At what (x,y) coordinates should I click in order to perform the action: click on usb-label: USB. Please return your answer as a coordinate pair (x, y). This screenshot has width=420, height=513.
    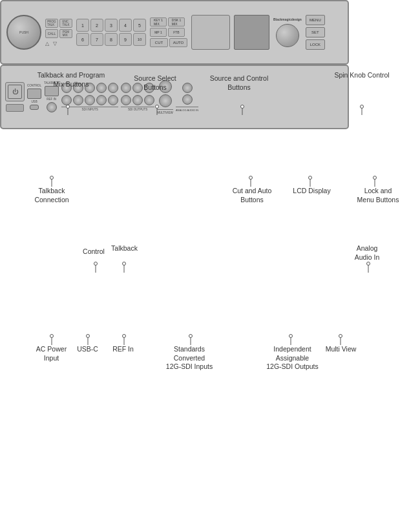
    Looking at the image, I should click on (34, 102).